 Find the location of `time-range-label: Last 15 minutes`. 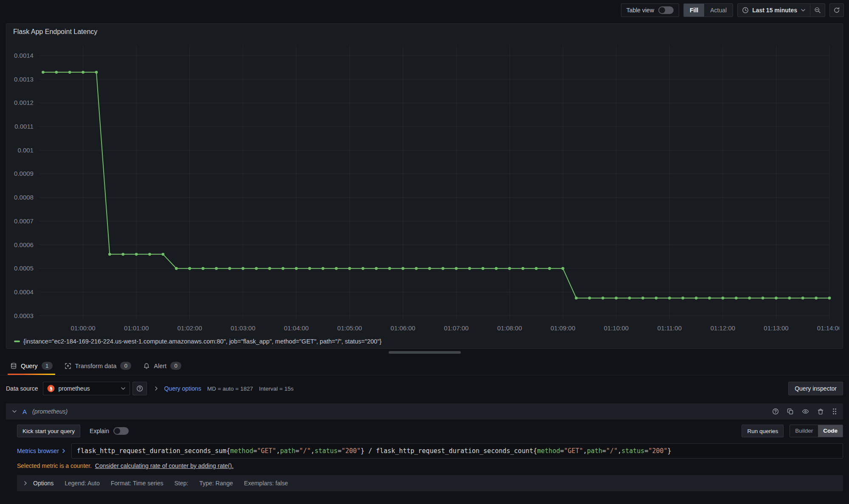

time-range-label: Last 15 minutes is located at coordinates (775, 10).